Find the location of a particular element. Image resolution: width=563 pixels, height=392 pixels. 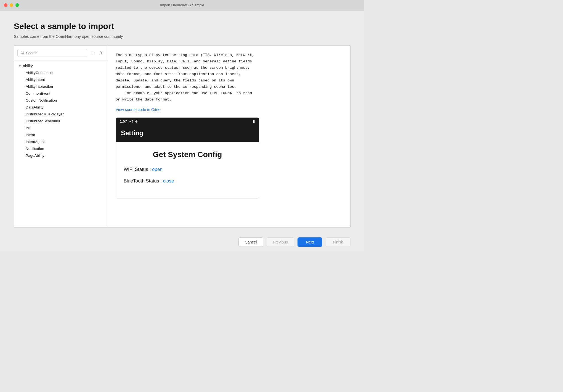

search-bar is located at coordinates (61, 53).